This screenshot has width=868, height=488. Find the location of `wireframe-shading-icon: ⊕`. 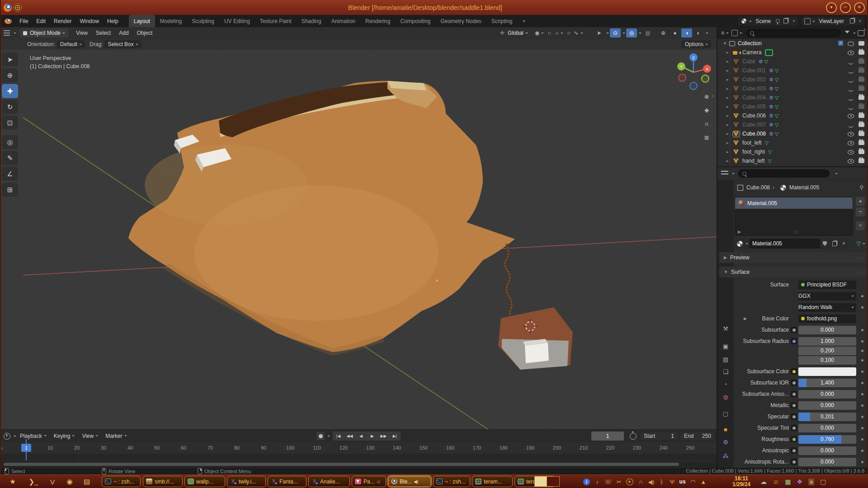

wireframe-shading-icon: ⊕ is located at coordinates (663, 33).